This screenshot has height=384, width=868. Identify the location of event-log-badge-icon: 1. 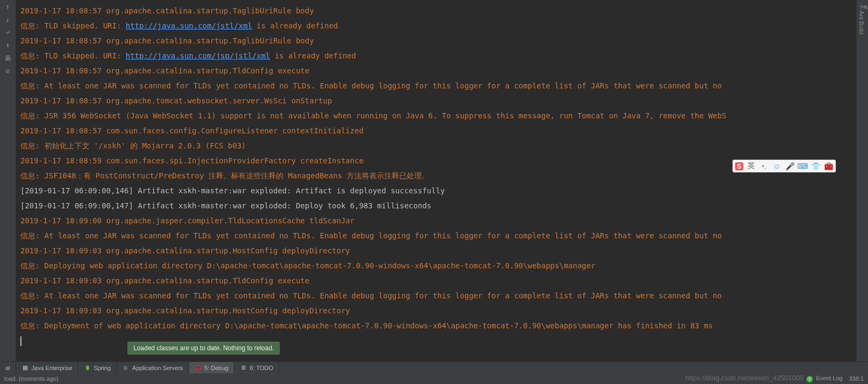
(810, 379).